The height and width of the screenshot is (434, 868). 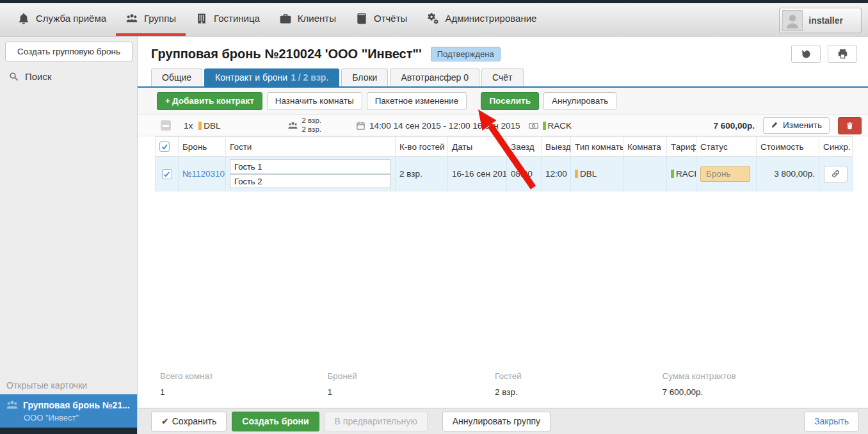 I want to click on cell-price: 3 800,00р., so click(x=788, y=174).